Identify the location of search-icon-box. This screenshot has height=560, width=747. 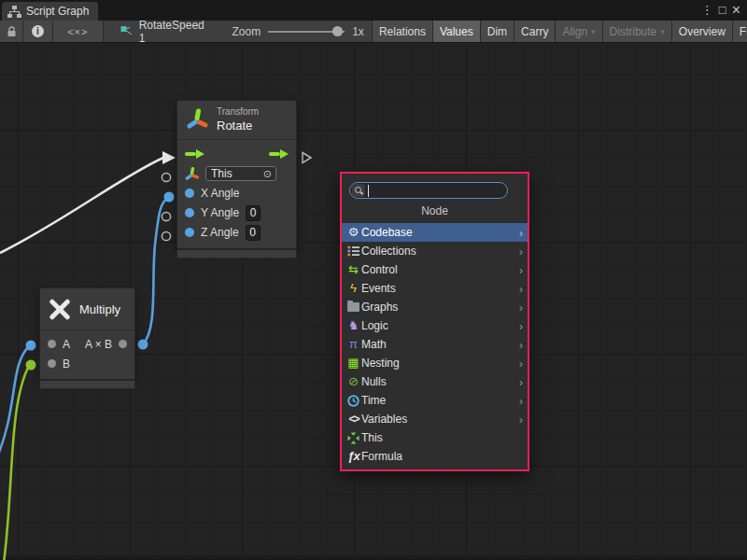
(359, 190).